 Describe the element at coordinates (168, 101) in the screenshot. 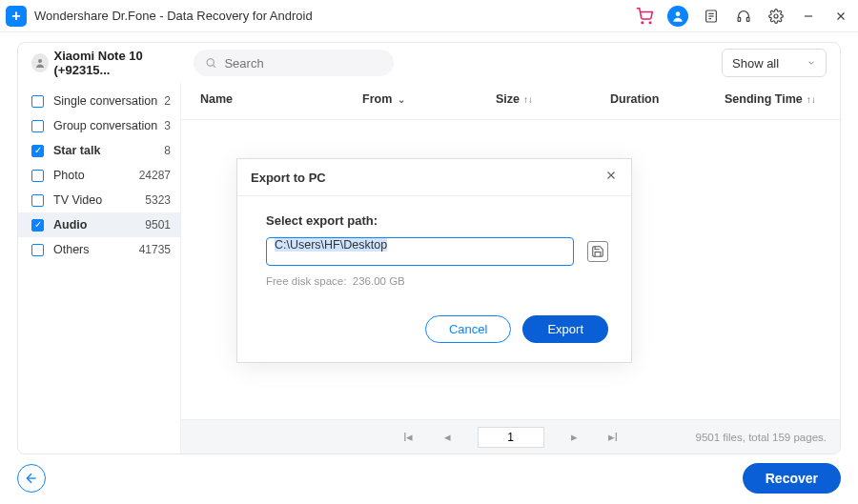

I see `sidebar-item-count: 2` at that location.